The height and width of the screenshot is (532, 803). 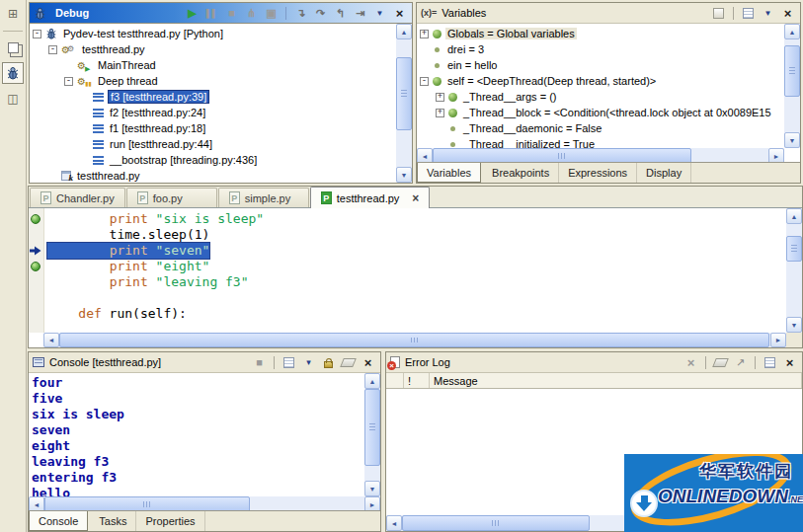 What do you see at coordinates (404, 103) in the screenshot?
I see `debug-vertical-scrollbar: ▲ ▼` at bounding box center [404, 103].